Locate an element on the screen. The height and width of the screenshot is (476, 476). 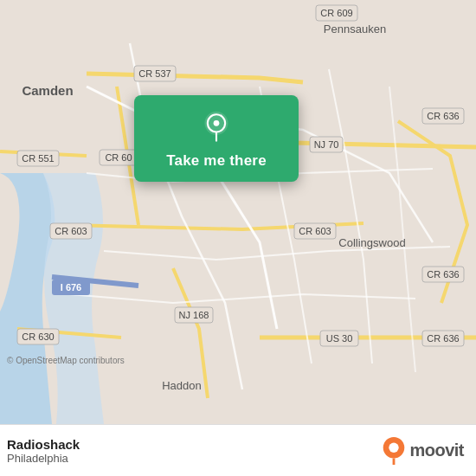
map-copyright: © OpenStreetMap contributors is located at coordinates (66, 360).